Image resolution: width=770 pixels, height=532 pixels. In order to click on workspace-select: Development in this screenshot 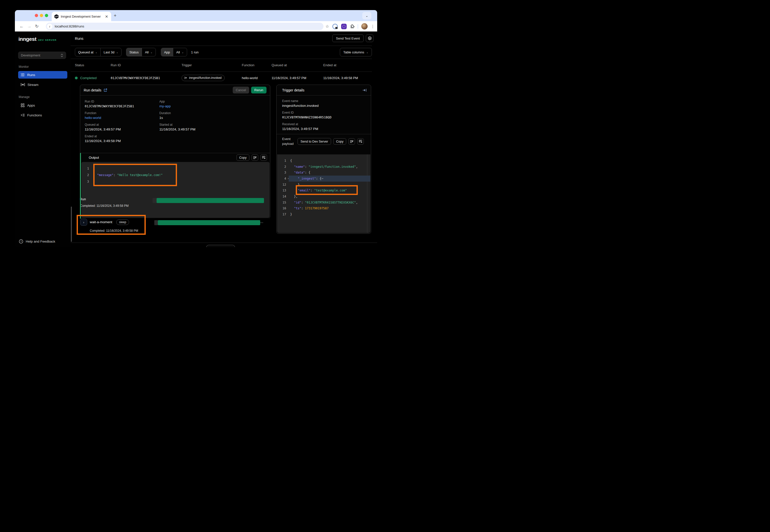, I will do `click(42, 55)`.